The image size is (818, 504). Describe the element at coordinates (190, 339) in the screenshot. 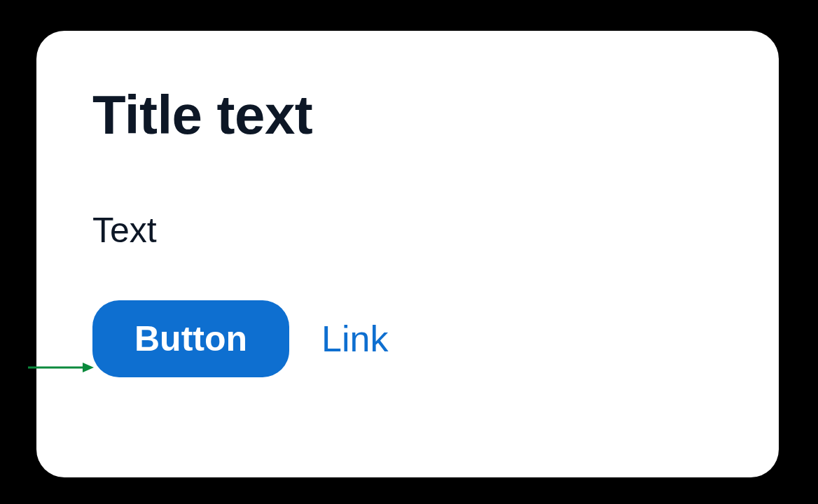

I see `primary-button: Button` at that location.